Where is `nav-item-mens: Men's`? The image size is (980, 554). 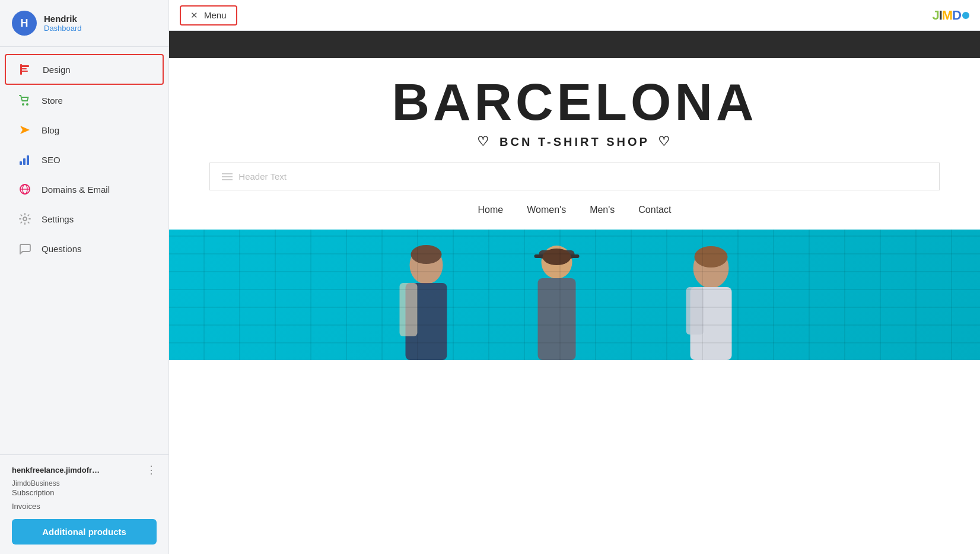
nav-item-mens: Men's is located at coordinates (602, 210).